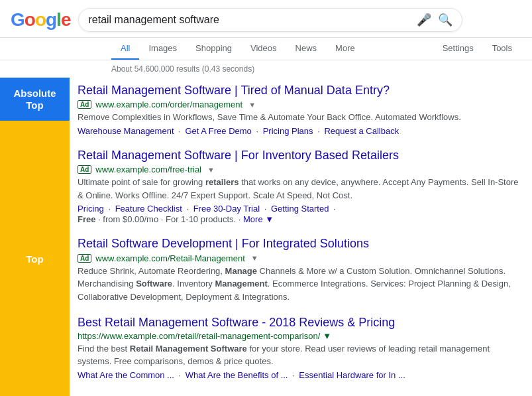 This screenshot has width=532, height=396. What do you see at coordinates (345, 49) in the screenshot?
I see `nav-item-more: More` at bounding box center [345, 49].